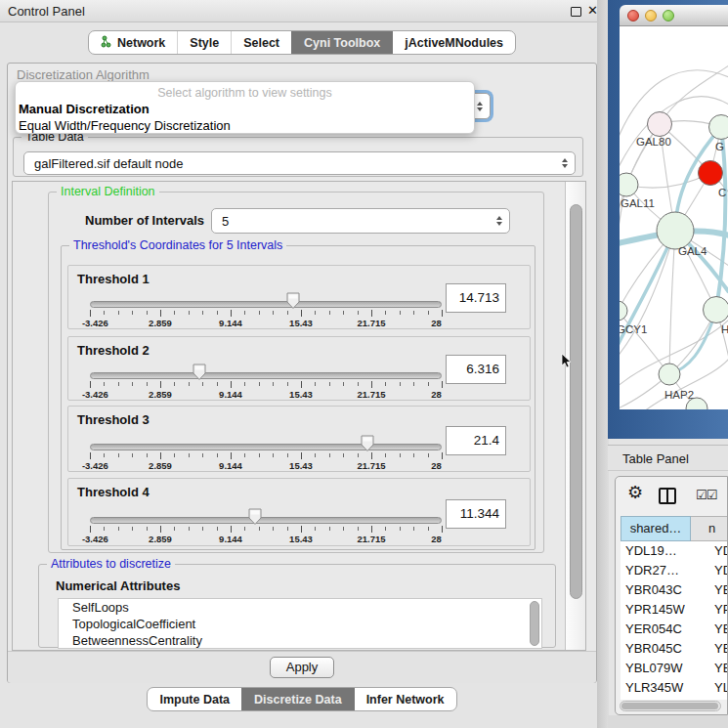 This screenshot has height=728, width=728. I want to click on split-columns-icon, so click(667, 496).